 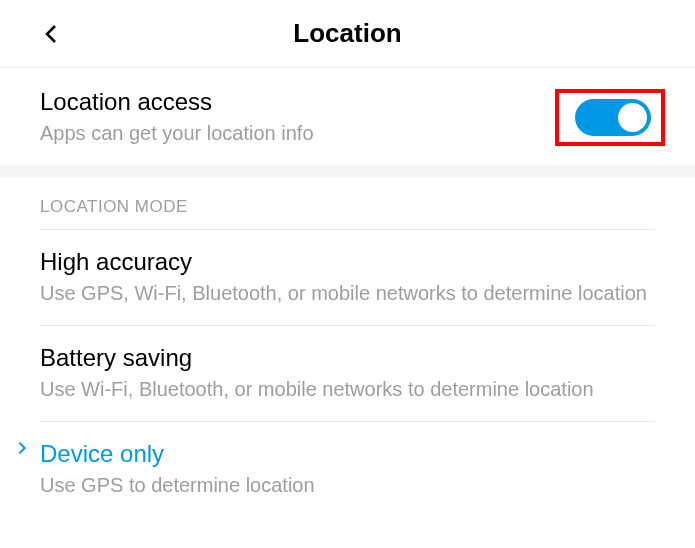 I want to click on mode-title: Battery saving, so click(x=348, y=358).